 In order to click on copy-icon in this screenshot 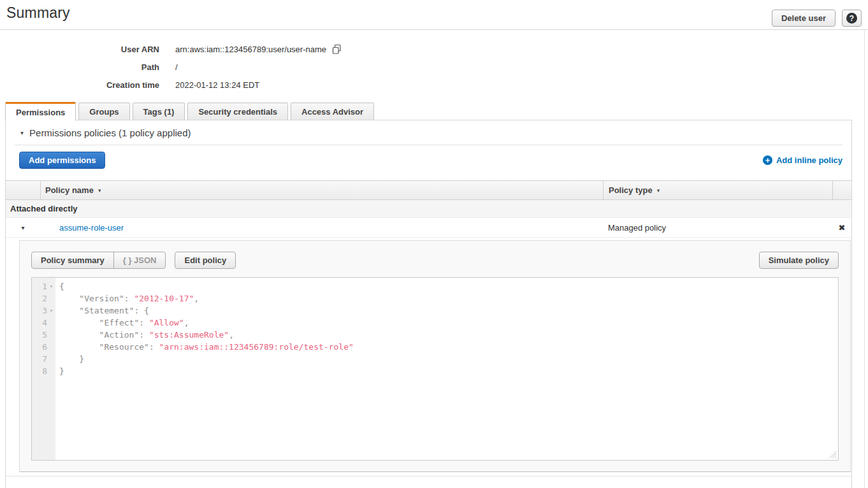, I will do `click(336, 49)`.